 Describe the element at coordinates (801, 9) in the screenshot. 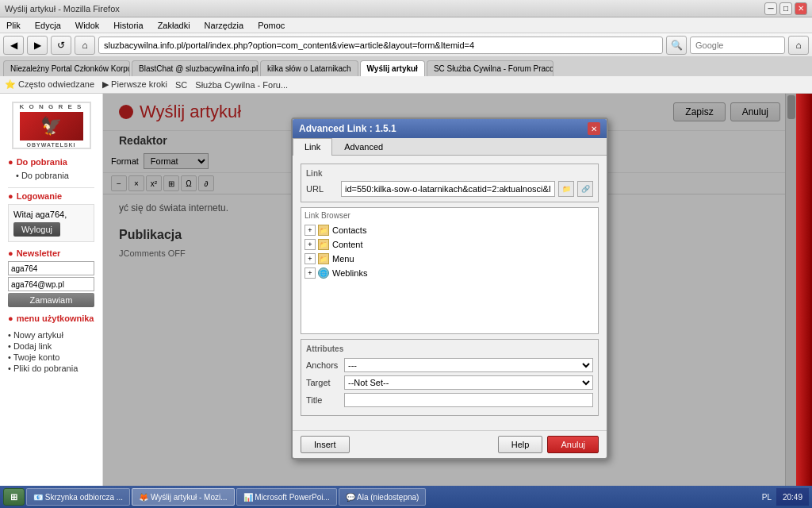

I see `close-button: ✕` at that location.